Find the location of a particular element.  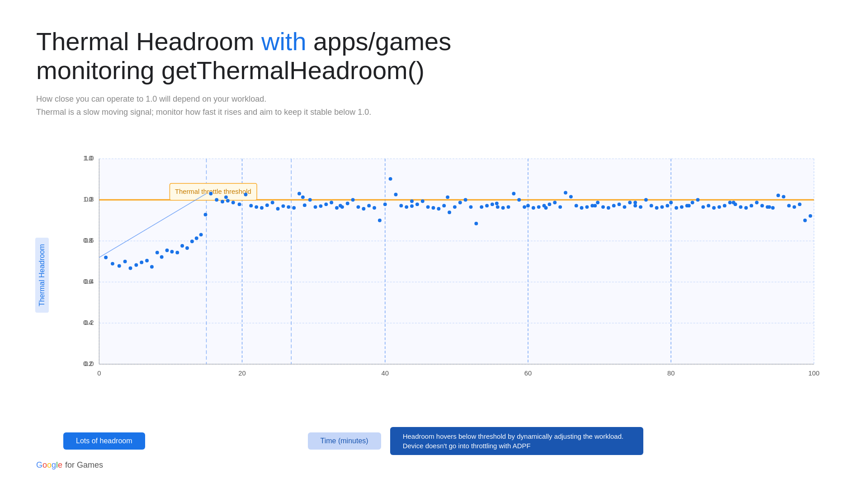

for-games-text: for Games is located at coordinates (84, 465).